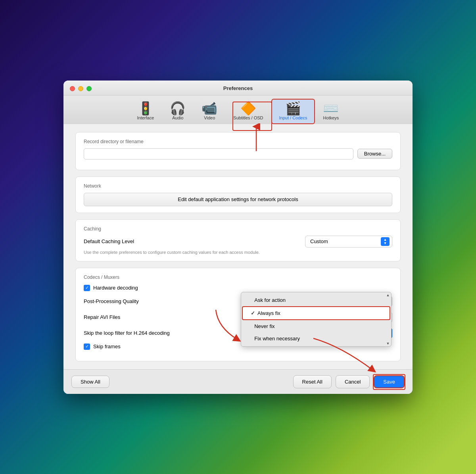 The width and height of the screenshot is (476, 474). I want to click on browse-button: Browse..., so click(375, 154).